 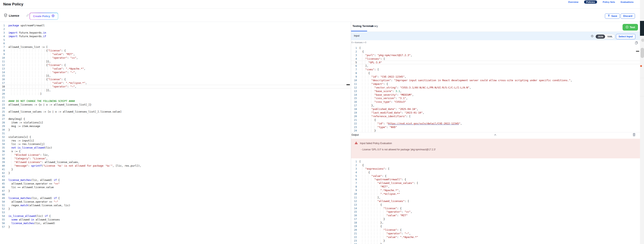 I want to click on code-line: 31, so click(x=176, y=134).